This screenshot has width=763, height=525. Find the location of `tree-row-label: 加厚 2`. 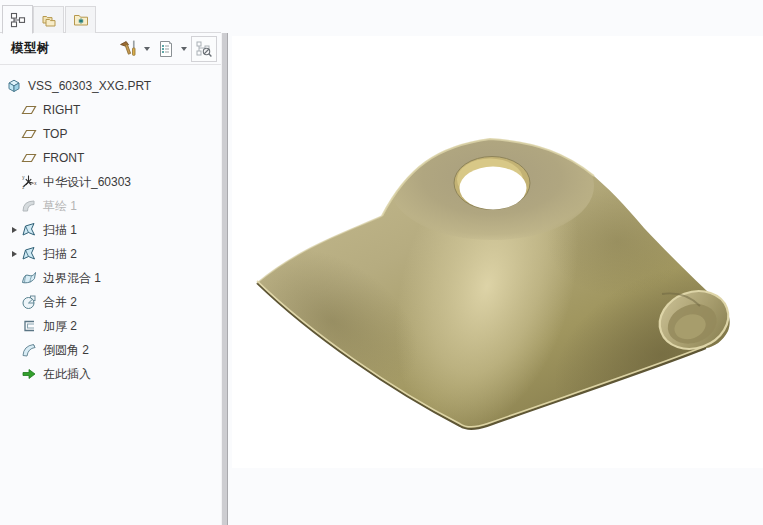

tree-row-label: 加厚 2 is located at coordinates (60, 326).